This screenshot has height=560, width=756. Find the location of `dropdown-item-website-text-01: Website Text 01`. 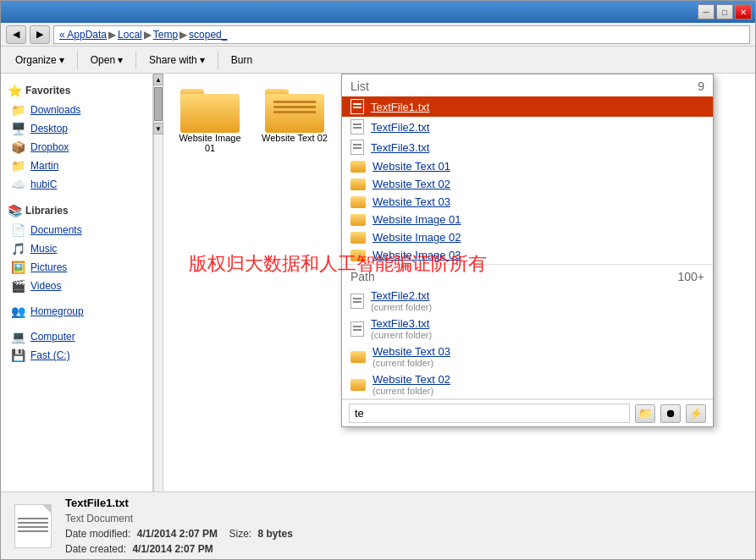

dropdown-item-website-text-01: Website Text 01 is located at coordinates (527, 166).